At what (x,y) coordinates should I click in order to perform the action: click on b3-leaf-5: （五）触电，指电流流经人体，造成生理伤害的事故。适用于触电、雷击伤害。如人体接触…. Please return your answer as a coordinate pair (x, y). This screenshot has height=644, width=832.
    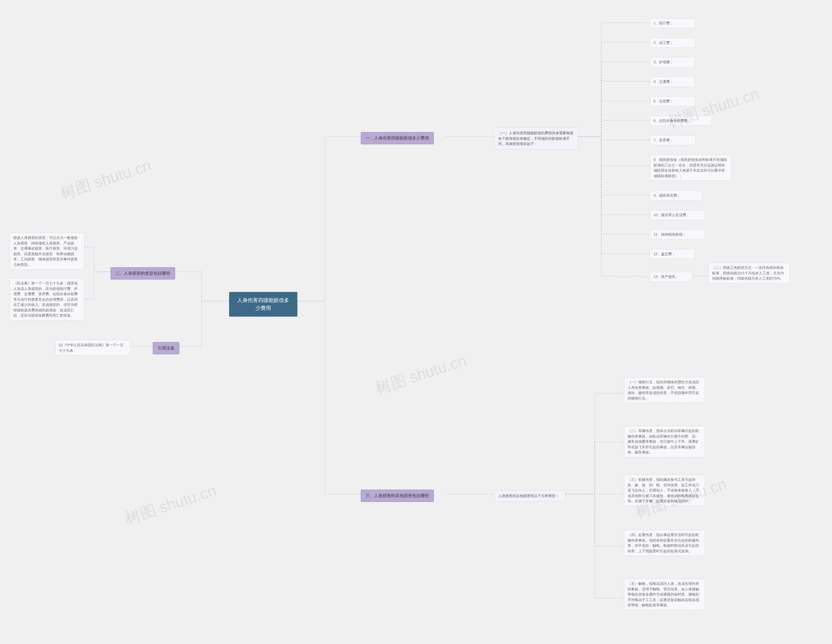
    Looking at the image, I should click on (664, 594).